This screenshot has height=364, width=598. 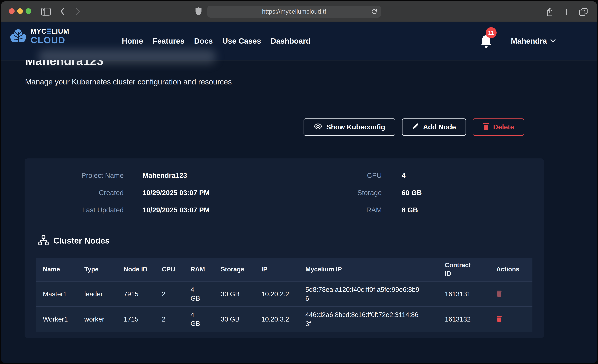 I want to click on cell-type: worker, so click(x=97, y=319).